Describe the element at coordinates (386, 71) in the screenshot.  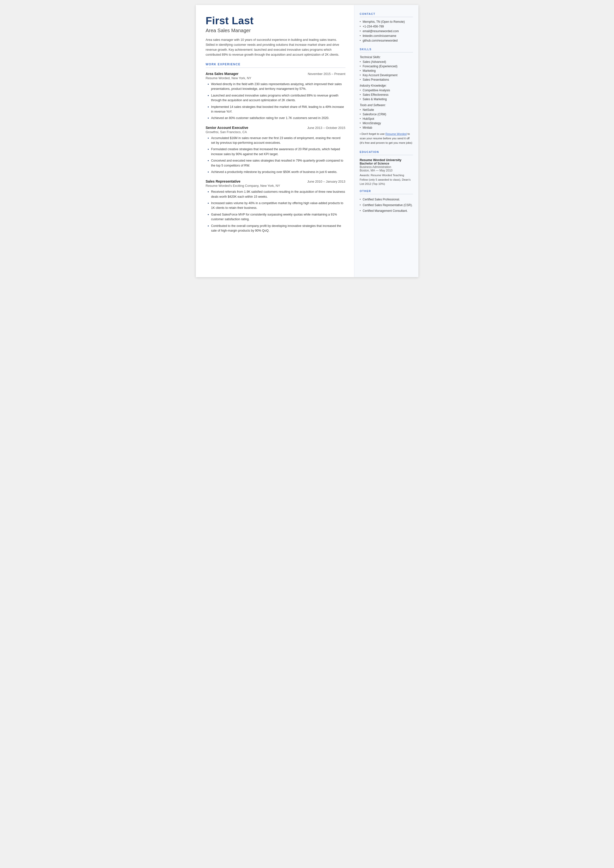
I see `skills-list-0: Sales (Advanced) Forecasting (Experience…` at that location.